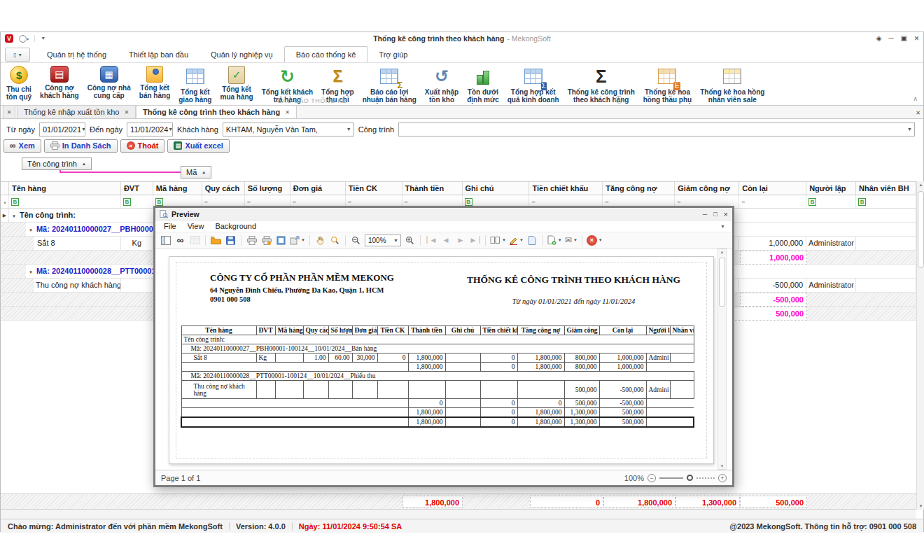 This screenshot has width=924, height=560. I want to click on zoom-select: 100%▼, so click(383, 241).